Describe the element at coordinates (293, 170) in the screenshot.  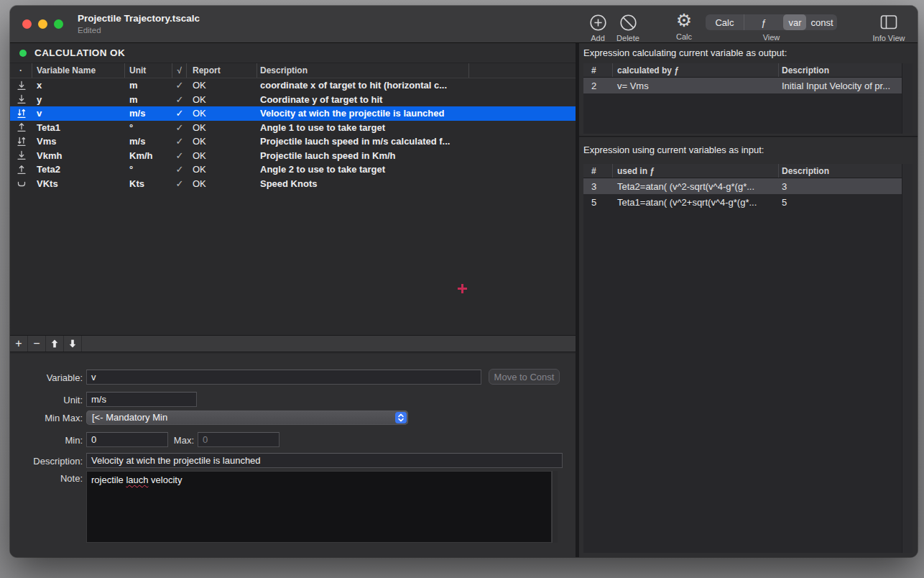
I see `variable-row-Teta2: Teta2°✓OKAngle 2 to use to take target` at that location.